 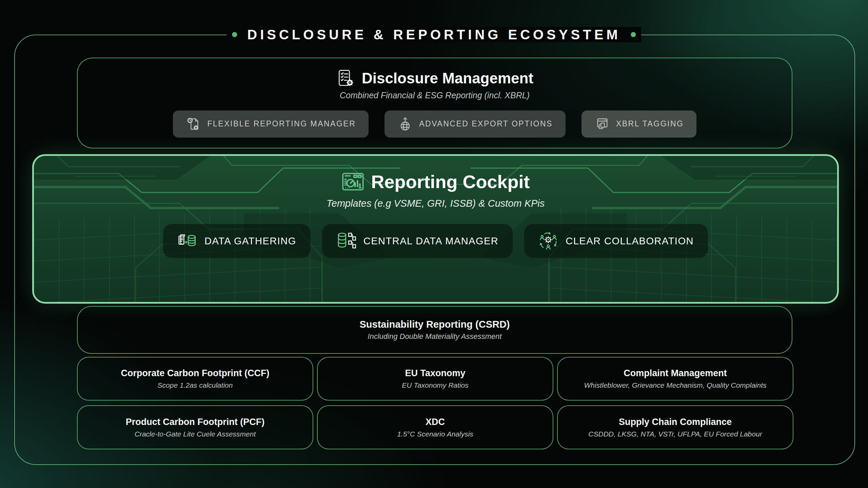 What do you see at coordinates (187, 241) in the screenshot?
I see `document-to-database-icon` at bounding box center [187, 241].